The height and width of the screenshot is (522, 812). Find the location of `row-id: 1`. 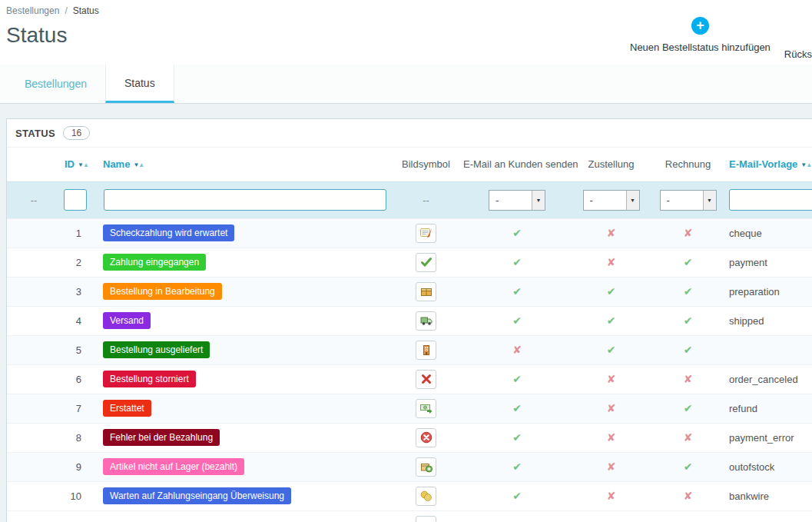

row-id: 1 is located at coordinates (81, 233).